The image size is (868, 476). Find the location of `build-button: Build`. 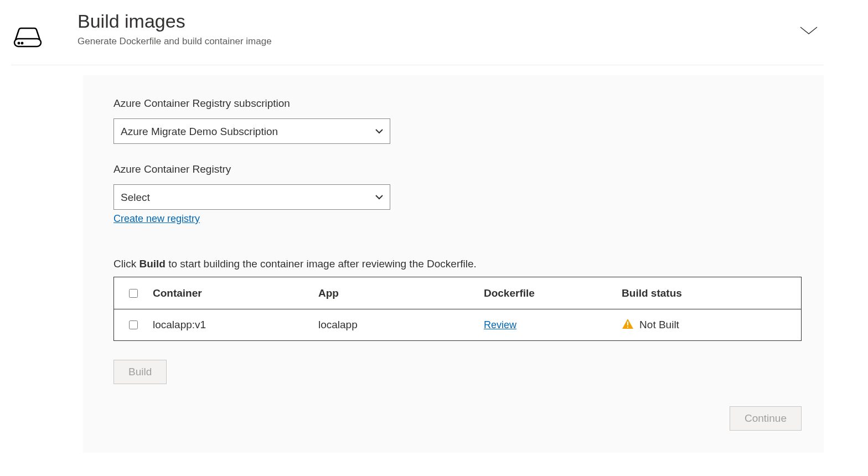

build-button: Build is located at coordinates (140, 372).